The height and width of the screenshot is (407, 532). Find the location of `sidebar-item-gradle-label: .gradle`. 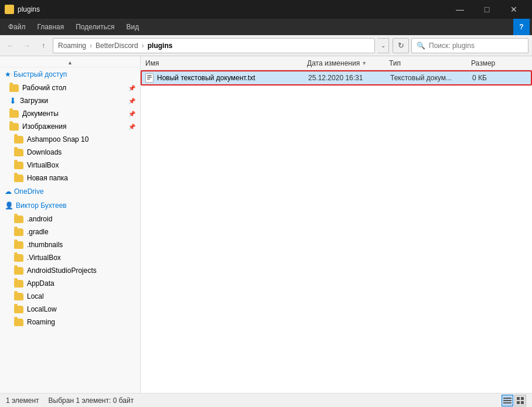

sidebar-item-gradle-label: .gradle is located at coordinates (37, 232).